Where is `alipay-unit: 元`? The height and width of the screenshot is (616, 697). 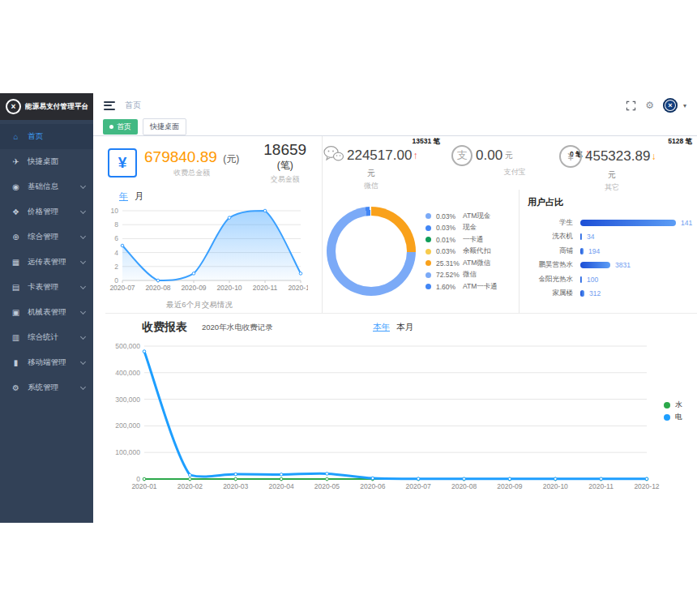 alipay-unit: 元 is located at coordinates (509, 156).